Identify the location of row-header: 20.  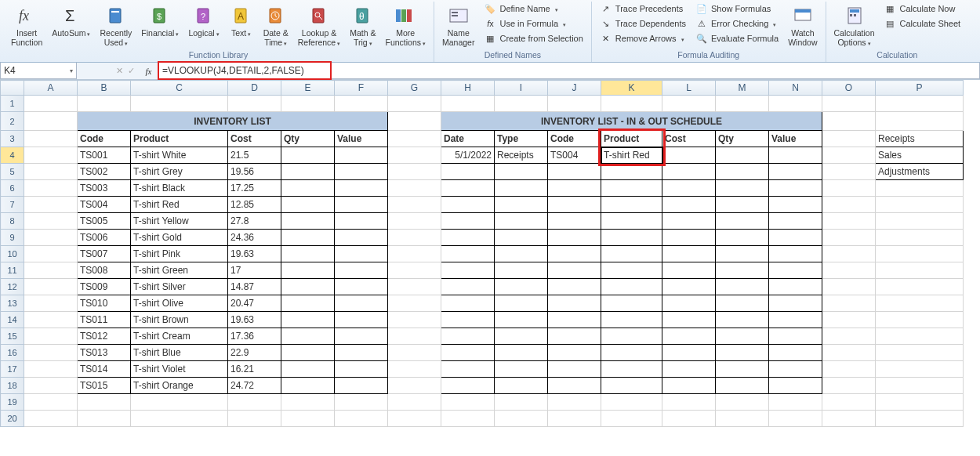
(13, 418).